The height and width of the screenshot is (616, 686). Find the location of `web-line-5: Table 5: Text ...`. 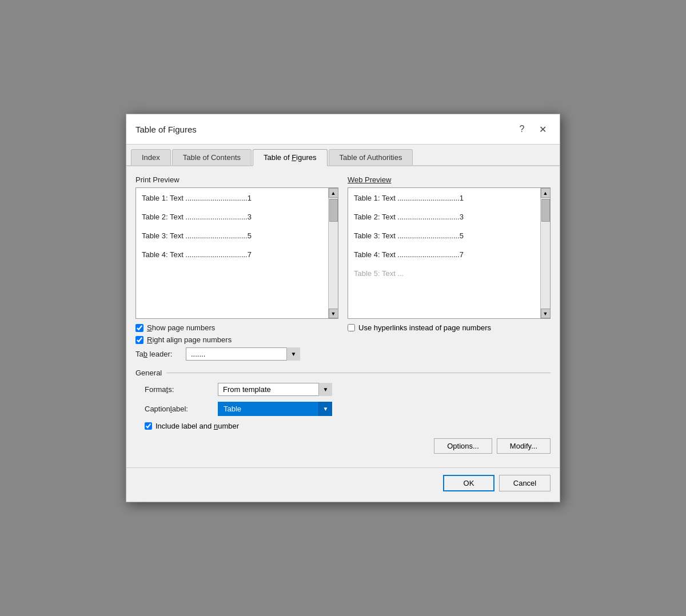

web-line-5: Table 5: Text ... is located at coordinates (444, 273).